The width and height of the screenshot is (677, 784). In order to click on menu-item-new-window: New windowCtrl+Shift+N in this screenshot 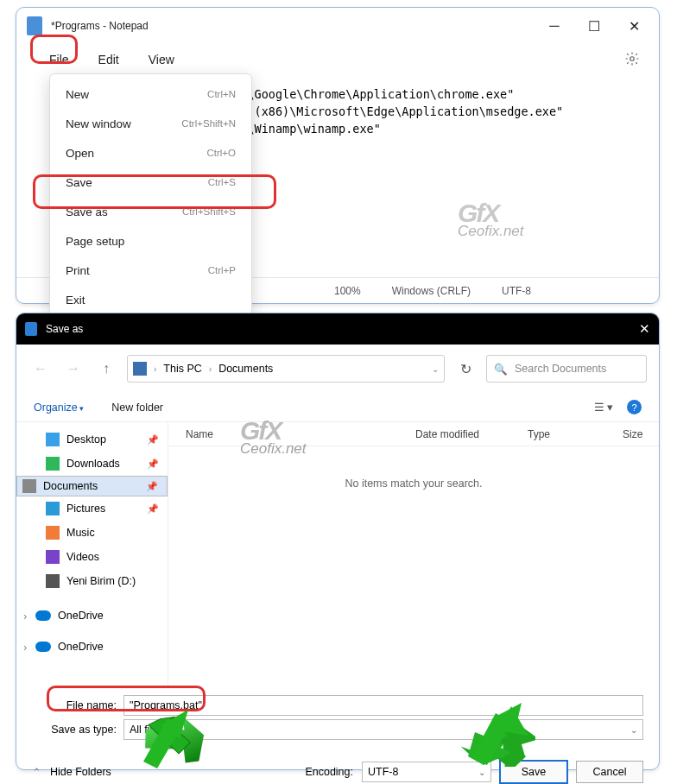, I will do `click(150, 123)`.